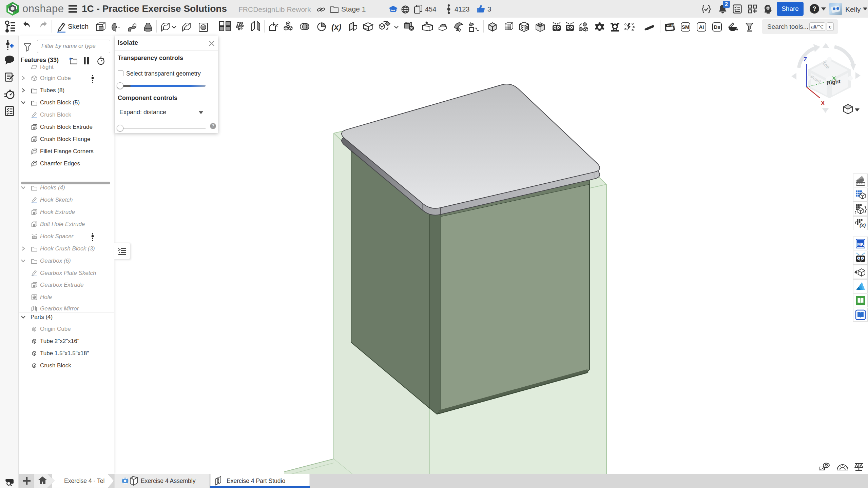 The image size is (868, 488). What do you see at coordinates (805, 60) in the screenshot?
I see `svg-text: Z` at bounding box center [805, 60].